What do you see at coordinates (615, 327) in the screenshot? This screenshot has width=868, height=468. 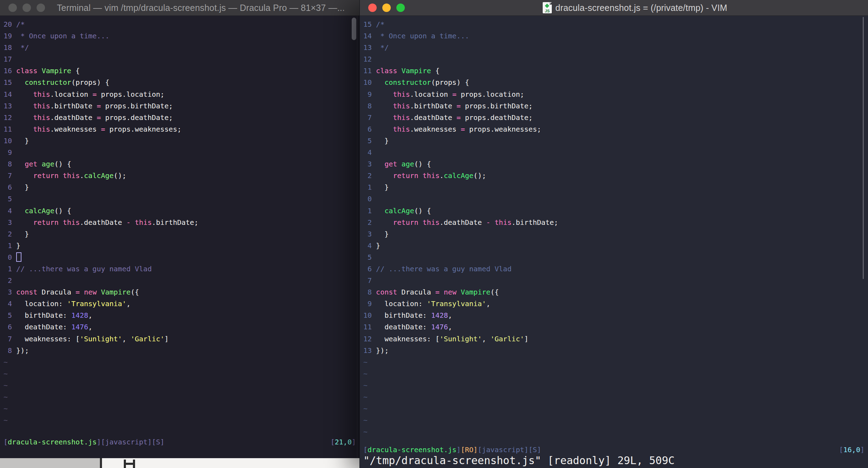 I see `code-line: 11 deathDate: 1476,` at bounding box center [615, 327].